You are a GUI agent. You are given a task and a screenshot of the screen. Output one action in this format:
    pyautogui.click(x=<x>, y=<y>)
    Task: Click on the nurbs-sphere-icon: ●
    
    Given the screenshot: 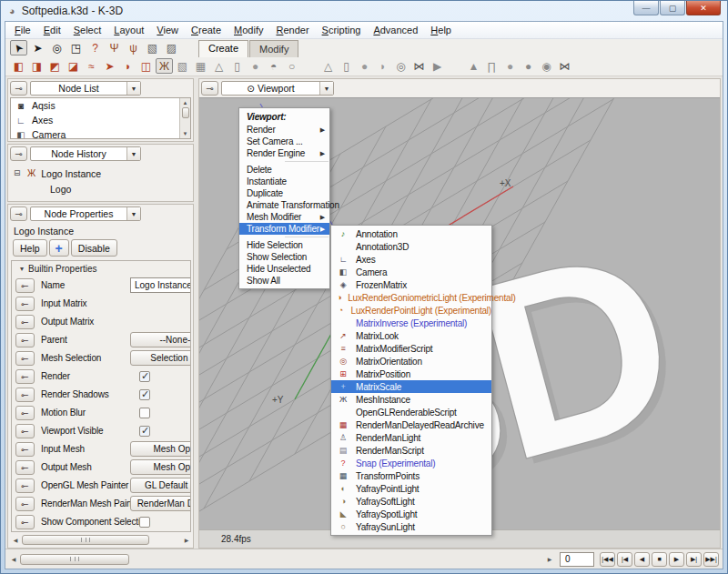 What is the action you would take?
    pyautogui.click(x=364, y=65)
    